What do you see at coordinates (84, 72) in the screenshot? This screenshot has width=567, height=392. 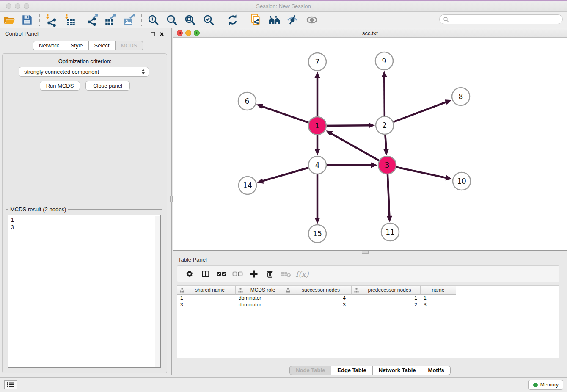 I see `criterion-dropdown: strongly connected component` at bounding box center [84, 72].